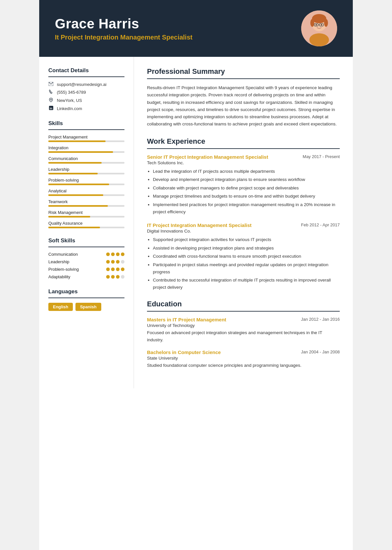 The height and width of the screenshot is (550, 392). Describe the element at coordinates (321, 157) in the screenshot. I see `work-date: May 2017 - Present` at that location.